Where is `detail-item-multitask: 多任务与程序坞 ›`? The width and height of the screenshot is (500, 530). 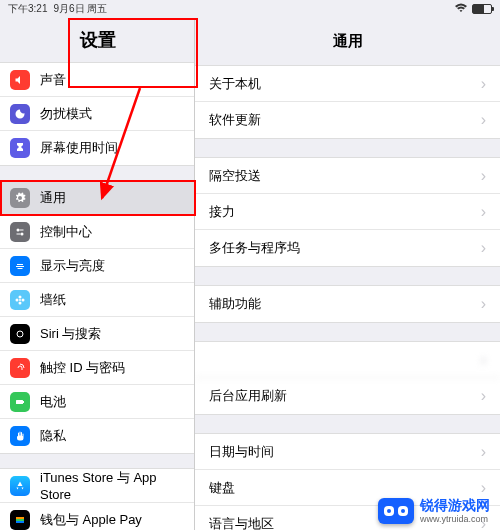
detail-item-multitask: 多任务与程序坞 › is located at coordinates (348, 248).